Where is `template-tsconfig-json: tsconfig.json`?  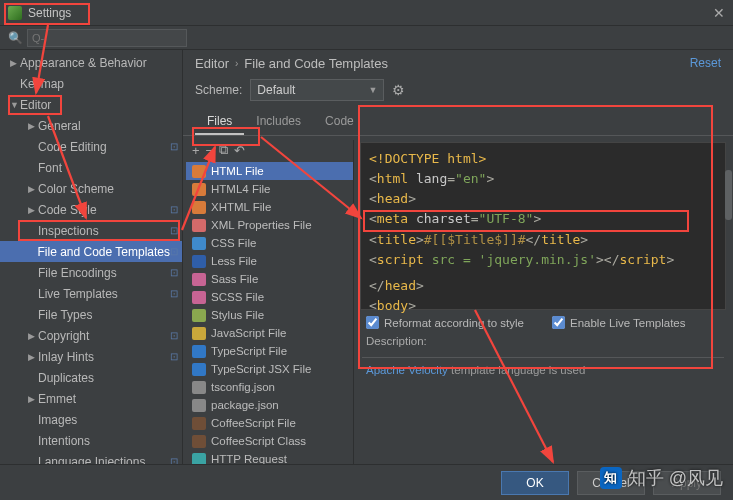
template-tsconfig-json: tsconfig.json is located at coordinates (270, 387).